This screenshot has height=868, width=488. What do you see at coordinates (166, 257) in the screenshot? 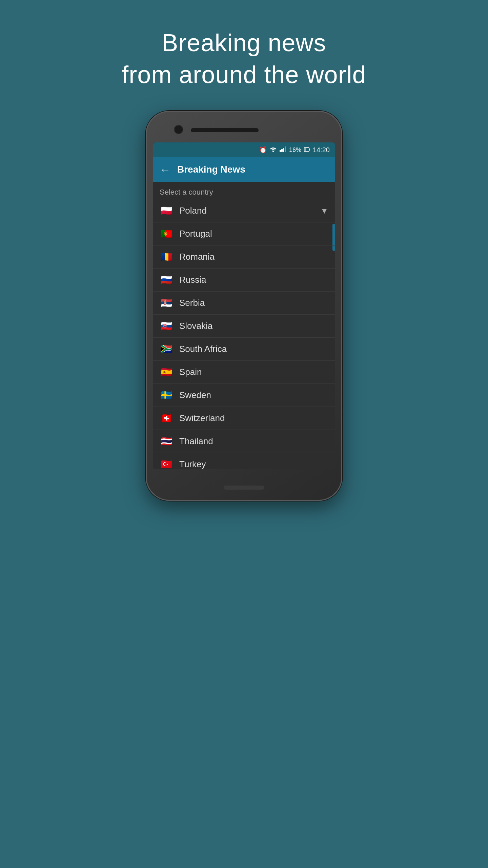
I see `country-flag: 🇷🇴` at bounding box center [166, 257].